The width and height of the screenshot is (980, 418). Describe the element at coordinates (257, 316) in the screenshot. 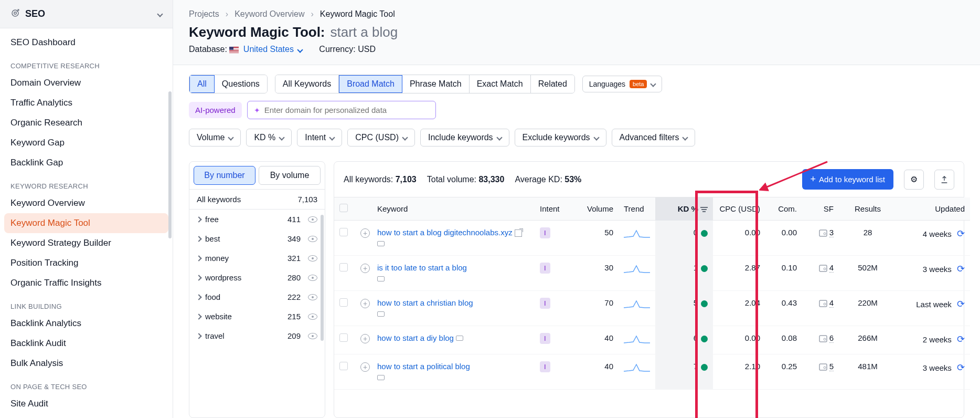

I see `keyword-group-item: website215` at that location.